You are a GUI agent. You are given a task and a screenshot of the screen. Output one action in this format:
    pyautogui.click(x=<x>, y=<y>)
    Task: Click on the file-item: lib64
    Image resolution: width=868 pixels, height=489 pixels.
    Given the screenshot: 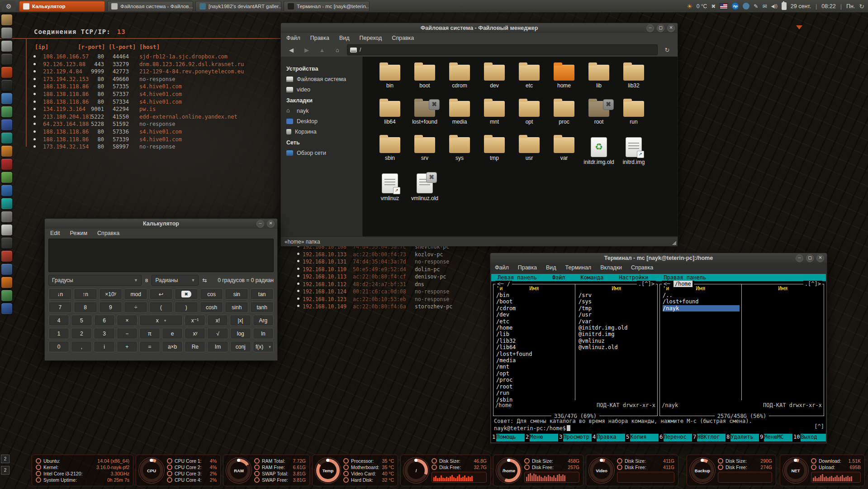 What is the action you would take?
    pyautogui.click(x=390, y=113)
    